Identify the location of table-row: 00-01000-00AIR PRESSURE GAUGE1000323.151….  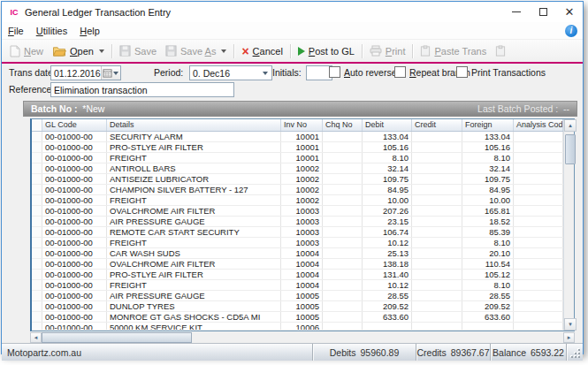
(297, 222).